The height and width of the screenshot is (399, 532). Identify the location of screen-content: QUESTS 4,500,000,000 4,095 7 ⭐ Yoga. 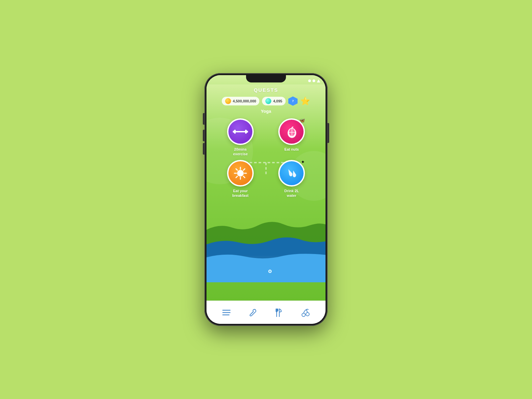
(266, 193).